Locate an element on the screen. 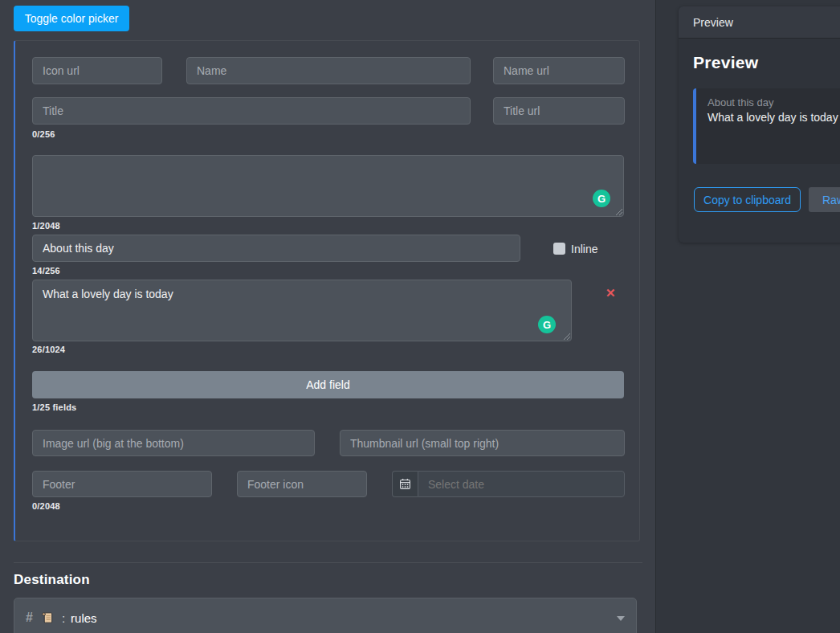 This screenshot has width=840, height=633. remove-field-button: ✕ is located at coordinates (610, 292).